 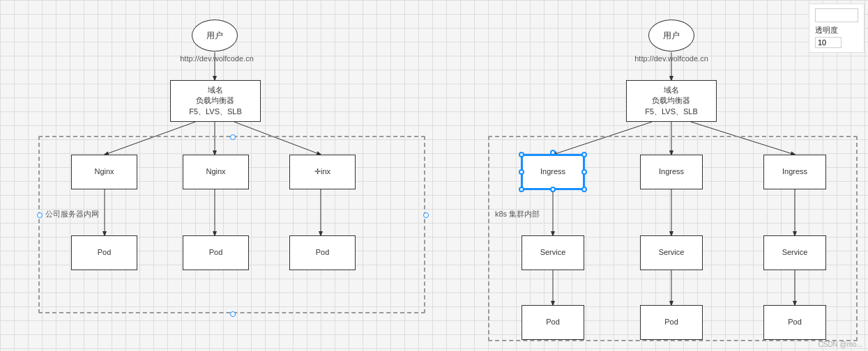 What do you see at coordinates (215, 171) in the screenshot?
I see `left-nginx2-label: Nginx` at bounding box center [215, 171].